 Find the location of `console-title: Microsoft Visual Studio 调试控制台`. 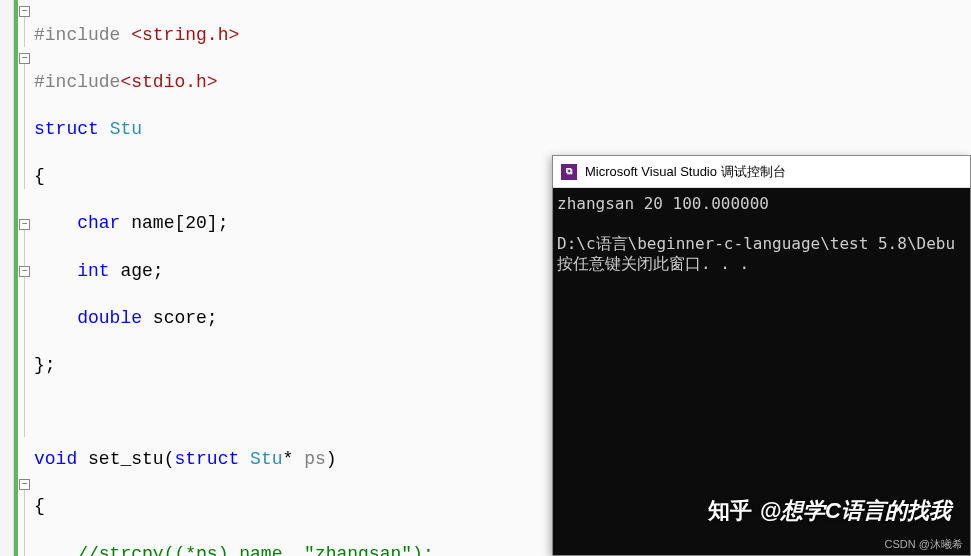

console-title: Microsoft Visual Studio 调试控制台 is located at coordinates (686, 172).